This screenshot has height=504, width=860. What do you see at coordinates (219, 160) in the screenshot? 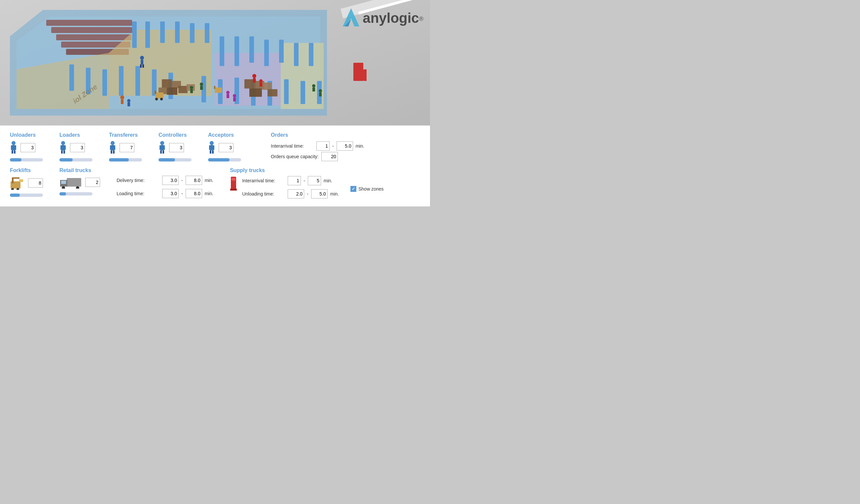
I see `acceptors-progress-fill` at bounding box center [219, 160].